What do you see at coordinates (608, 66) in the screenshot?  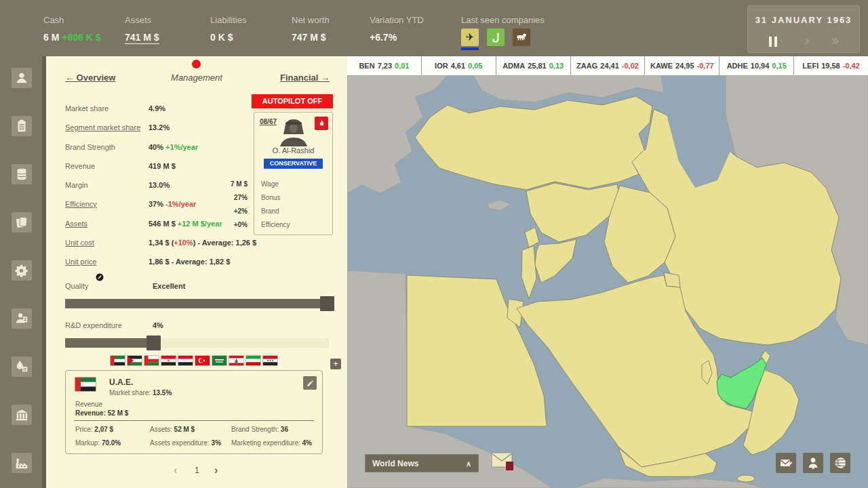 I see `ticker-cell: ZAAG24,41 -0,02` at bounding box center [608, 66].